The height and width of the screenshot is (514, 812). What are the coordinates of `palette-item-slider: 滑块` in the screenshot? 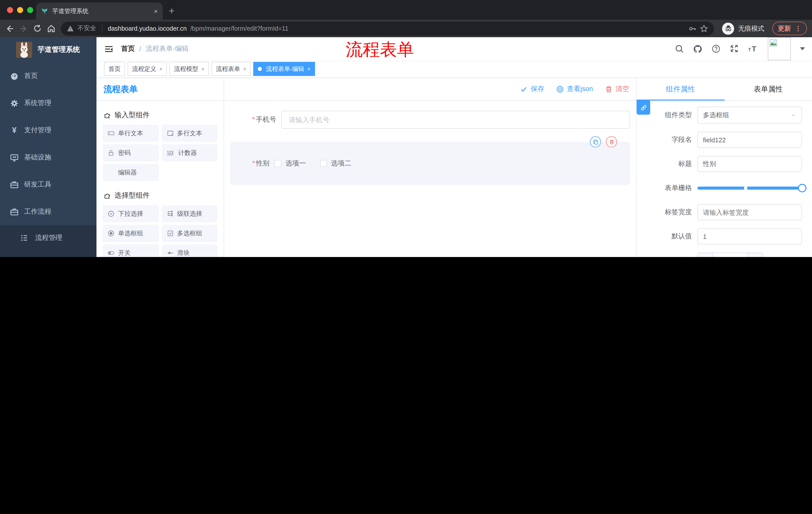 It's located at (190, 251).